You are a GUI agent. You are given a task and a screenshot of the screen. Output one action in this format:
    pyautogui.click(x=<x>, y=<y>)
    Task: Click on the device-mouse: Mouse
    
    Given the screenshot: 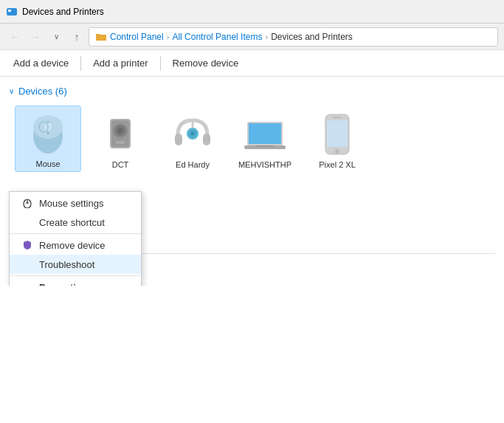 What is the action you would take?
    pyautogui.click(x=48, y=139)
    